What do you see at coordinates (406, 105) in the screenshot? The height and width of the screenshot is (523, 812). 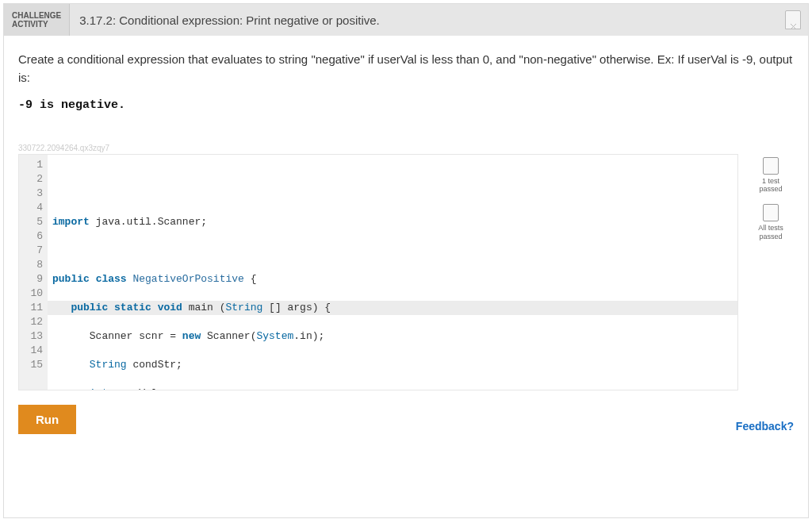 I see `example-output: -9 is negative.` at bounding box center [406, 105].